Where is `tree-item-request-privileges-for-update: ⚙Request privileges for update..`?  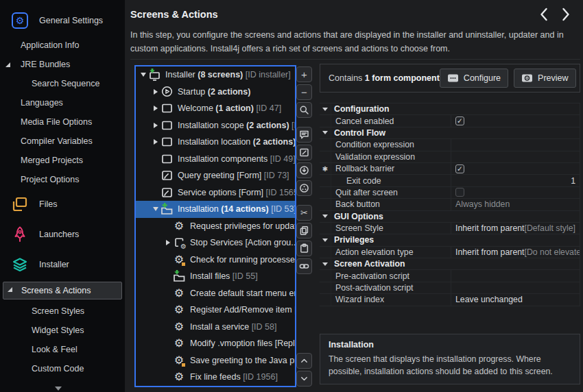
tree-item-request-privileges-for-update: ⚙Request privileges for update.. is located at coordinates (215, 226).